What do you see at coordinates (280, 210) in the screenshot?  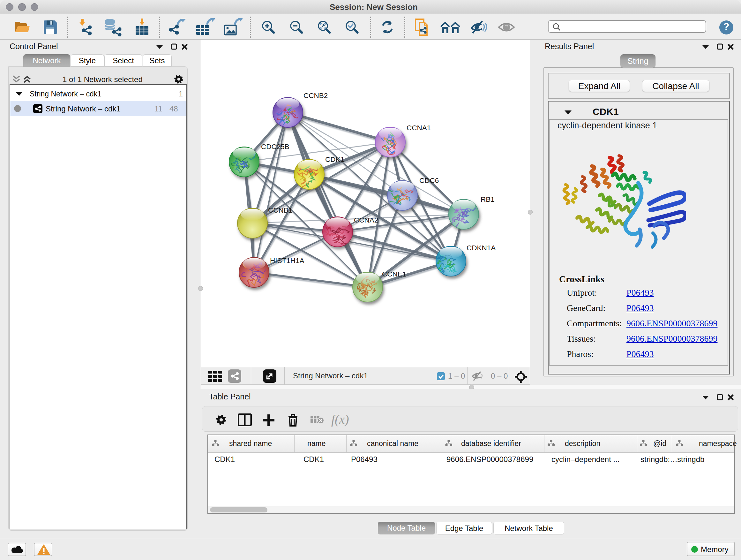 I see `svg-text: CCNB1` at bounding box center [280, 210].